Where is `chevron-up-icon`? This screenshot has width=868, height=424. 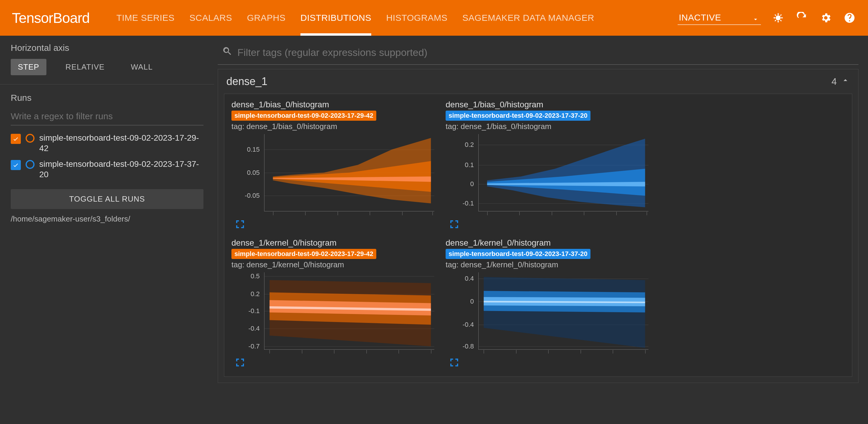 chevron-up-icon is located at coordinates (845, 81).